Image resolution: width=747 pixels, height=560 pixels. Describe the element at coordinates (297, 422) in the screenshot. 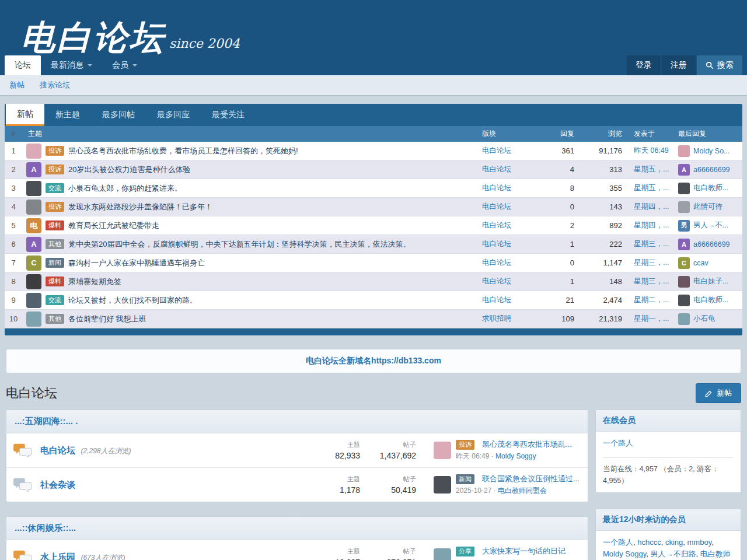

I see `category-title: ...:五湖四海::... .` at that location.